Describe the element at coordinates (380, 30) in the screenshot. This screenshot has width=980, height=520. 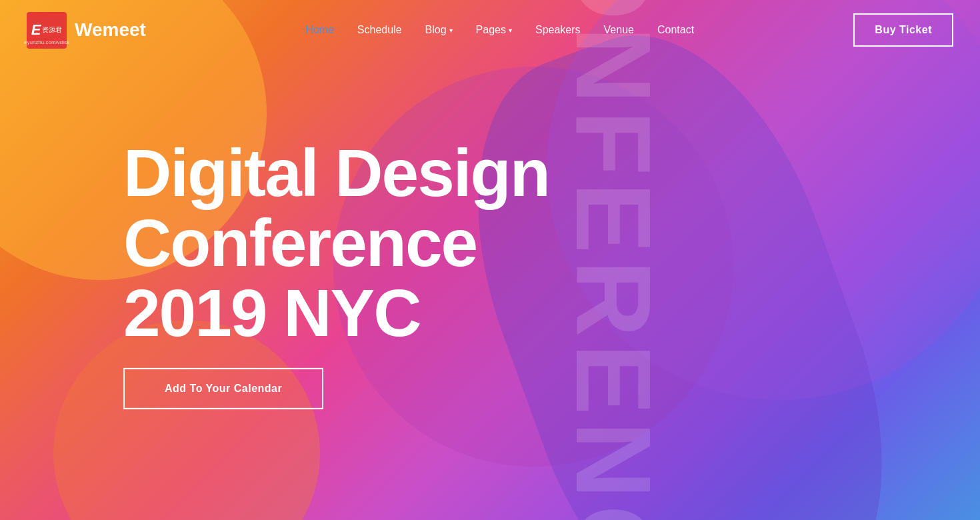
I see `nav-schedule: Schedule` at that location.